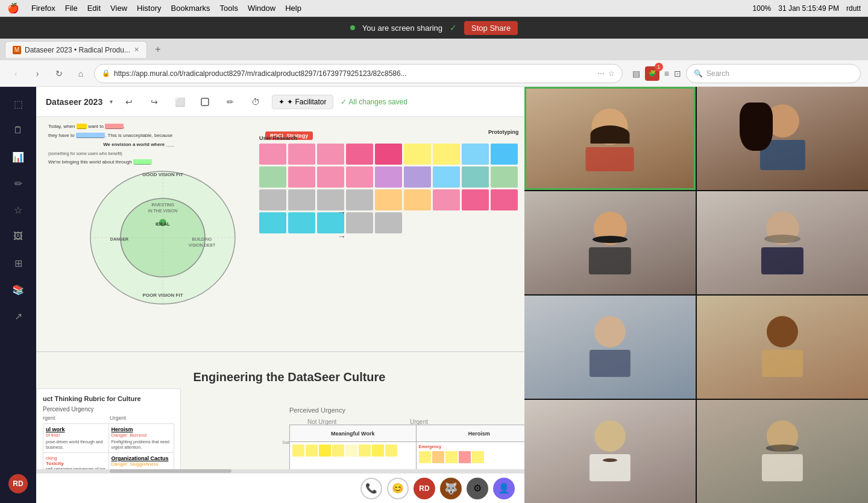 This screenshot has height=503, width=868. What do you see at coordinates (451, 489) in the screenshot?
I see `avatar-wolf: 🐺` at bounding box center [451, 489].